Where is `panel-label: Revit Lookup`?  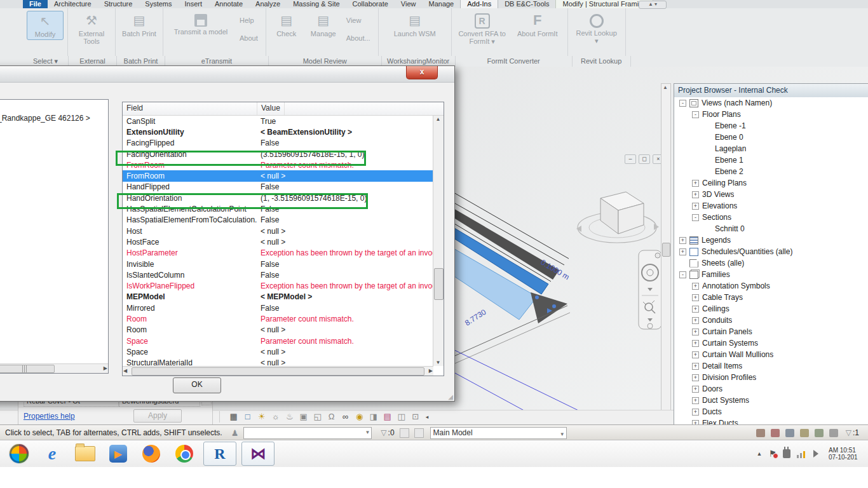
panel-label: Revit Lookup is located at coordinates (602, 61).